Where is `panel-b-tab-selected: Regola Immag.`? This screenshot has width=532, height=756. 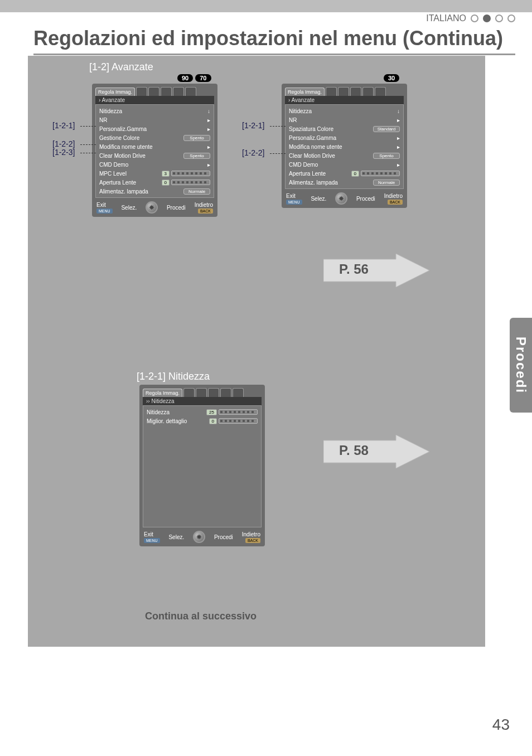
panel-b-tab-selected: Regola Immag. is located at coordinates (304, 91).